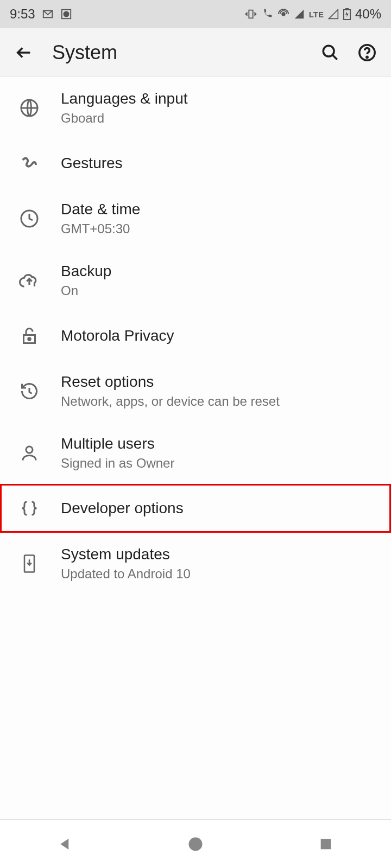  What do you see at coordinates (29, 163) in the screenshot?
I see `gesture-icon` at bounding box center [29, 163].